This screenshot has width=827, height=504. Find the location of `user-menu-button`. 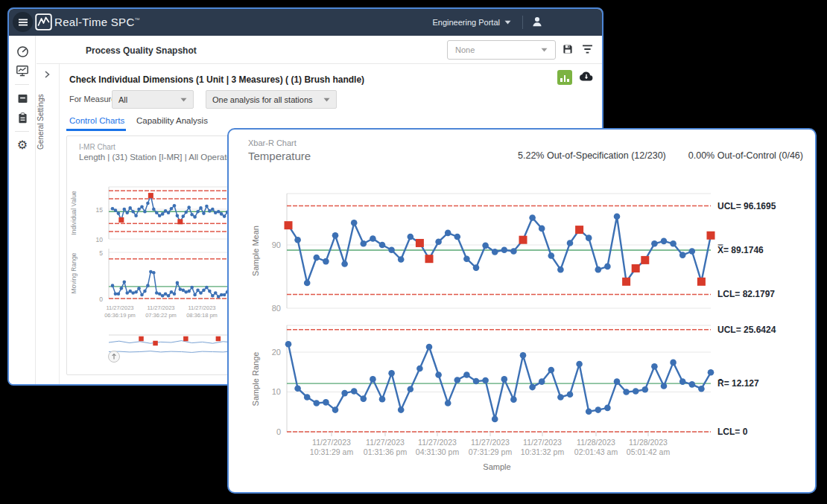

user-menu-button is located at coordinates (537, 22).